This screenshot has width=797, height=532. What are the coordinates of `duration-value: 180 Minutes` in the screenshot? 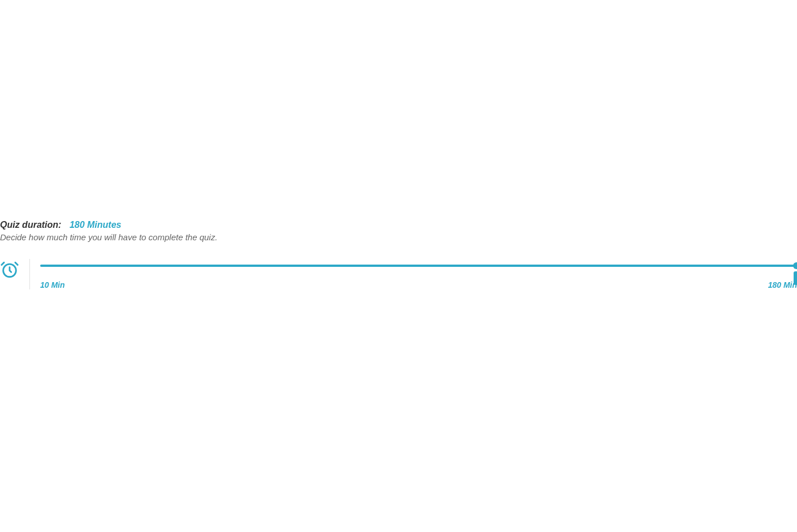 It's located at (96, 225).